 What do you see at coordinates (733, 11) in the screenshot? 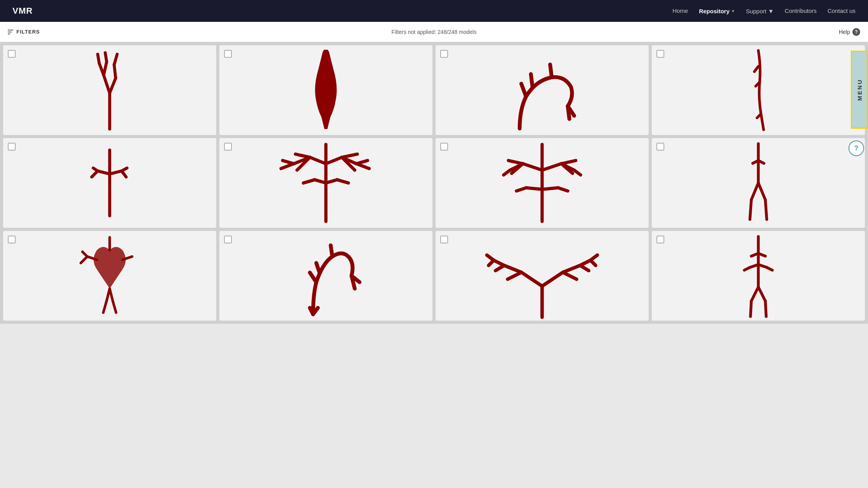
I see `repository-caret: ▼` at bounding box center [733, 11].